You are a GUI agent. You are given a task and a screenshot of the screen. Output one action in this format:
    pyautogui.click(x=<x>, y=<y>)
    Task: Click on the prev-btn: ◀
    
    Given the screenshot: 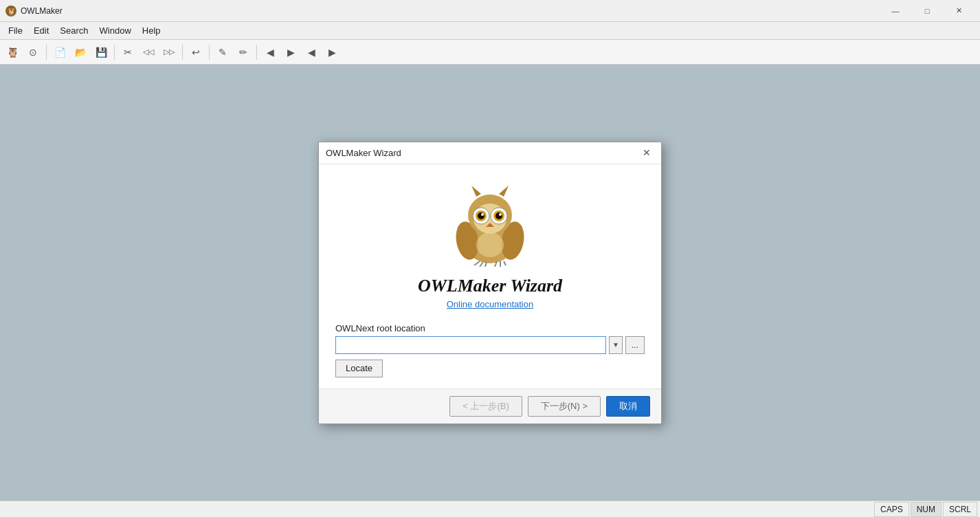 What is the action you would take?
    pyautogui.click(x=270, y=52)
    